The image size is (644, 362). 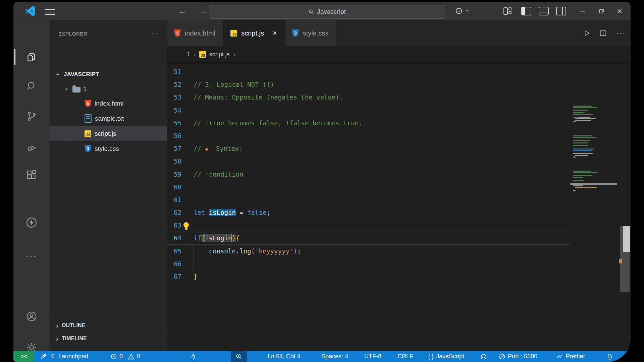 What do you see at coordinates (587, 33) in the screenshot?
I see `run-file-button` at bounding box center [587, 33].